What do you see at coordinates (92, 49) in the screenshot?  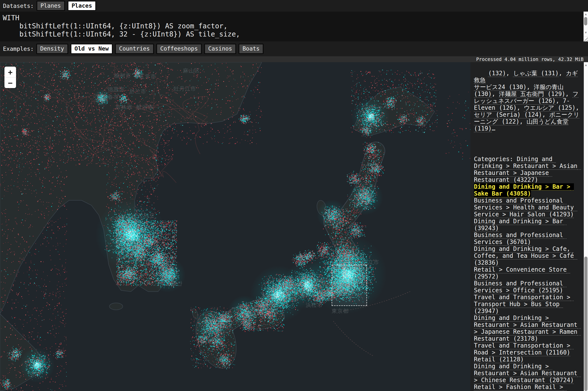 I see `example-button-old-vs-new: Old vs New` at bounding box center [92, 49].